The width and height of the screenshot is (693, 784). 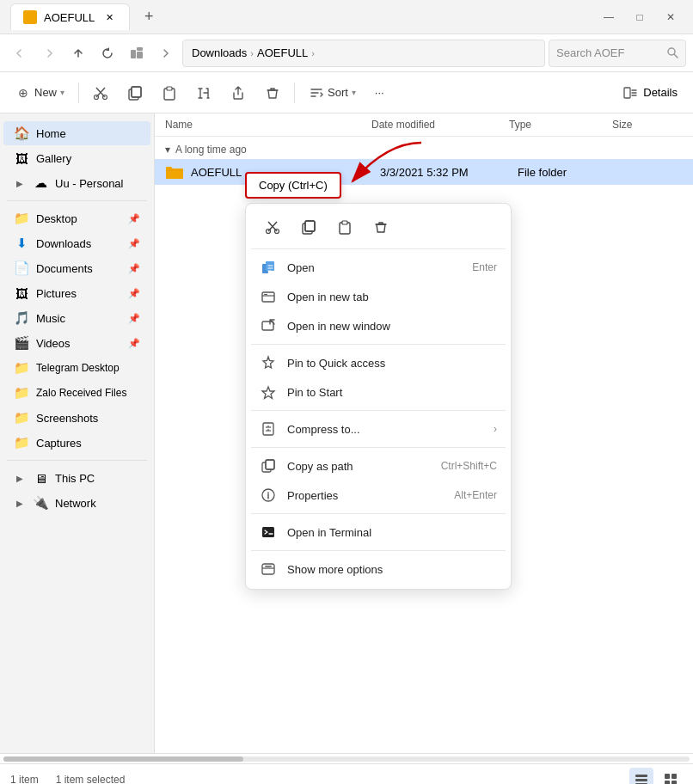 I want to click on address-bar: Downloads › AOEFULL › Search AOEF, so click(x=346, y=53).